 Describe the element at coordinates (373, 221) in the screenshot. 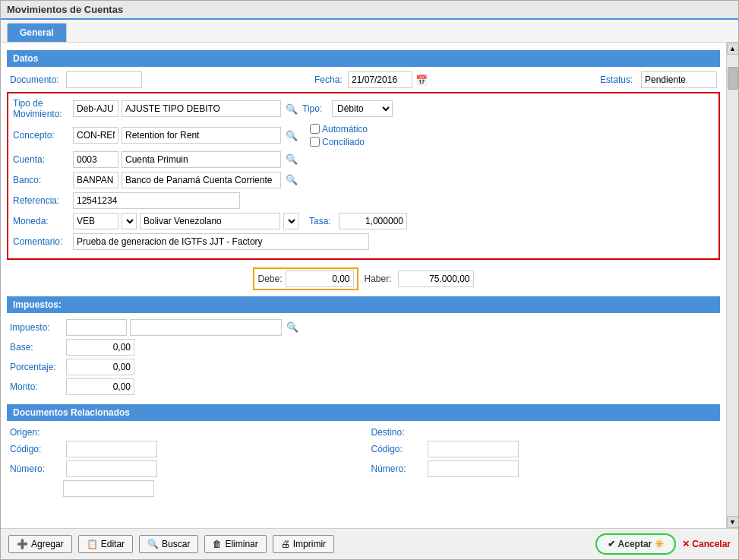

I see `tasa-input` at that location.